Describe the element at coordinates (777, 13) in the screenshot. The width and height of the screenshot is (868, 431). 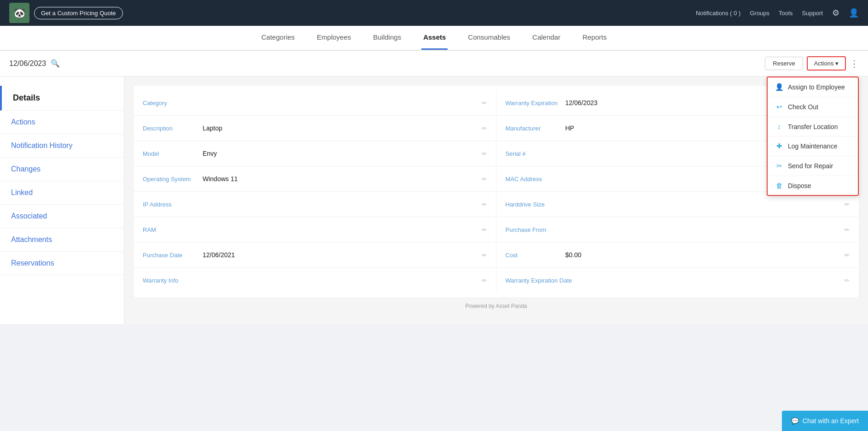
I see `top-nav-right: Notifications ( 0 ) Groups Tools Support…` at that location.